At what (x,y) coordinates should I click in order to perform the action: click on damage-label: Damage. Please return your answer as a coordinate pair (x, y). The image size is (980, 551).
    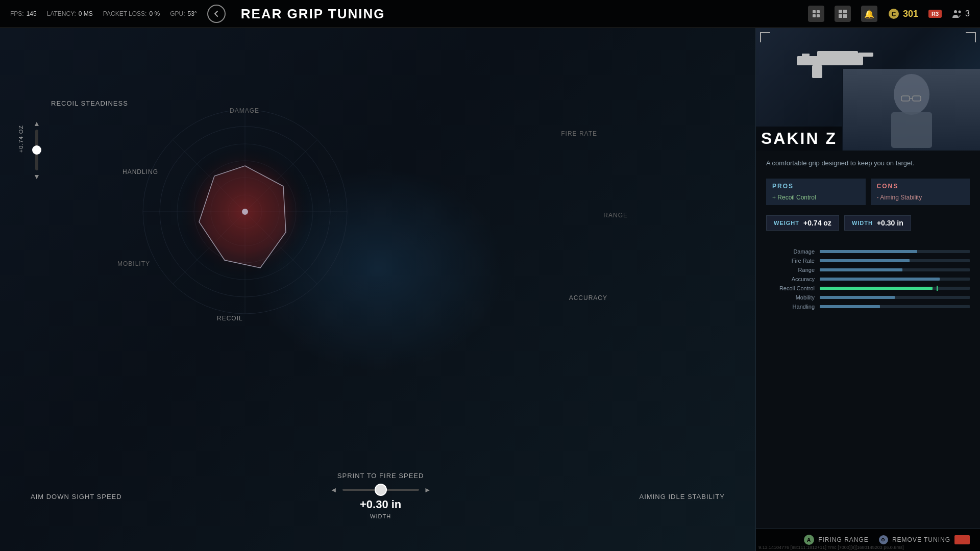
    Looking at the image, I should click on (790, 252).